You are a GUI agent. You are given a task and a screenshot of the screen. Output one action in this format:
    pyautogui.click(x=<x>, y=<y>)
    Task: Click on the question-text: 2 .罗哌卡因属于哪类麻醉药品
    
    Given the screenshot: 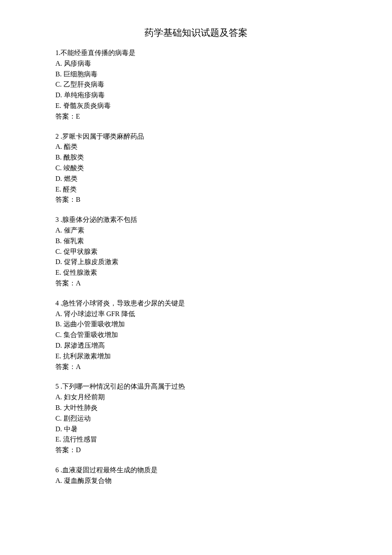 What is the action you would take?
    pyautogui.click(x=196, y=137)
    